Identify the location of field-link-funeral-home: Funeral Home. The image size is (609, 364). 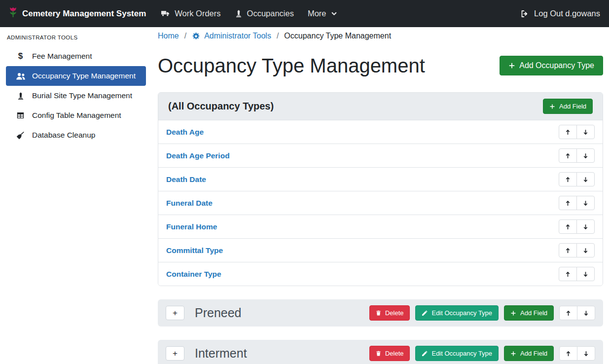
(191, 227).